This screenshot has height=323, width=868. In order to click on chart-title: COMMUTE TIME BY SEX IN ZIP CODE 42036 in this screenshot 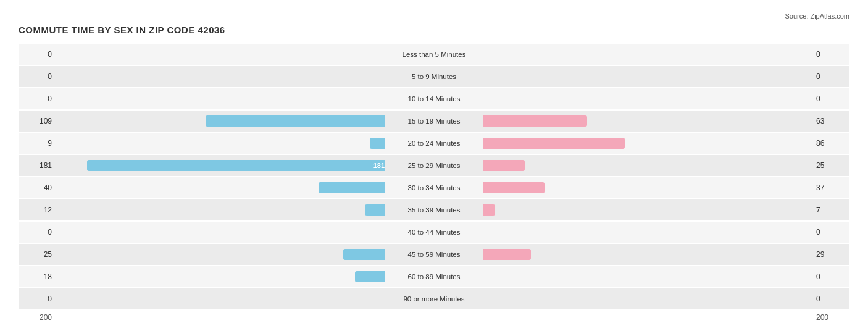, I will do `click(434, 30)`.